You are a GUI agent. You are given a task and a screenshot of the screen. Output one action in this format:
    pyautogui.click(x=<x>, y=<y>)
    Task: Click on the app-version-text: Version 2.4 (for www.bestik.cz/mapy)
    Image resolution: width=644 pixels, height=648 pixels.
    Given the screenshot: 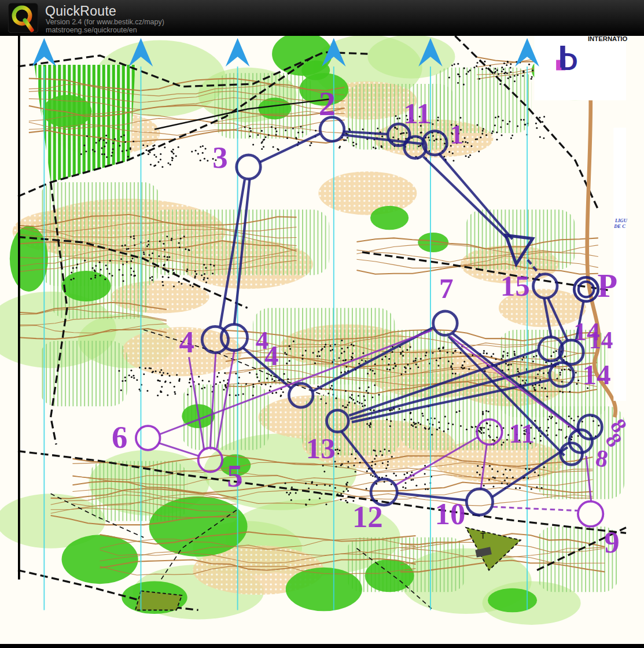 What is the action you would take?
    pyautogui.click(x=105, y=22)
    